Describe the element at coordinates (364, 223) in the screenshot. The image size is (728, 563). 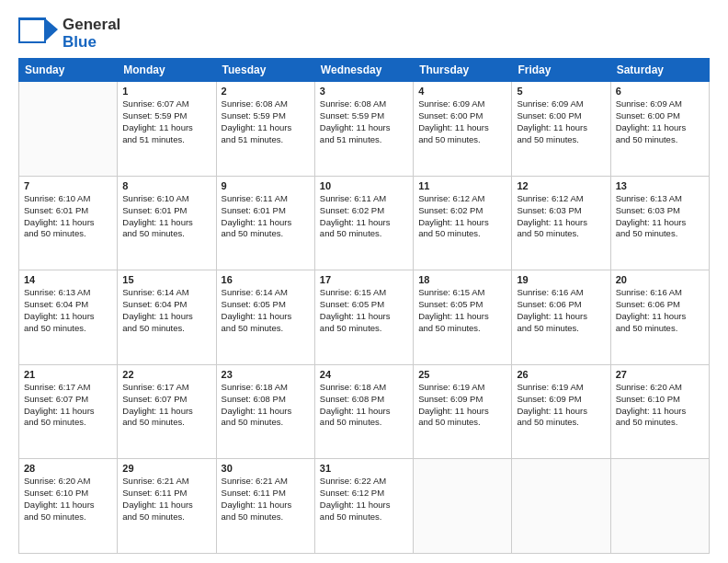
I see `calendar-cell: 10Sunrise: 6:11 AMSunset: 6:02 PMDayligh…` at that location.